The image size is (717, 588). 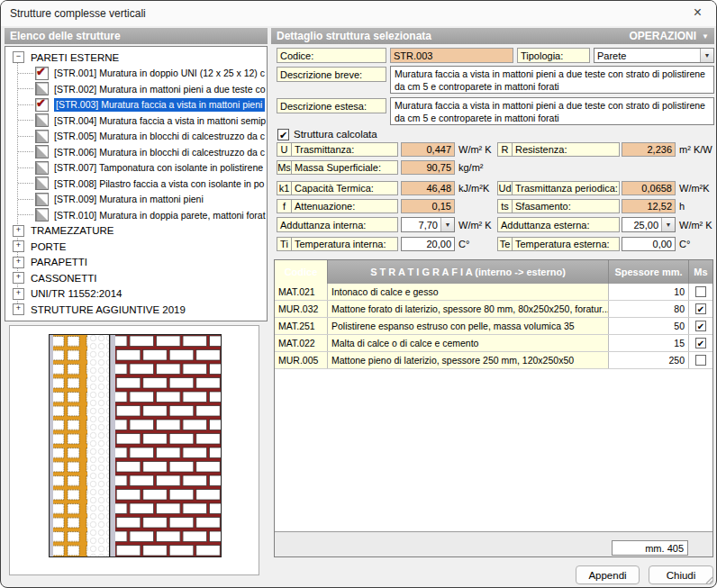 I want to click on tree-group: +UNI/TR 11552:2014, so click(x=136, y=294).